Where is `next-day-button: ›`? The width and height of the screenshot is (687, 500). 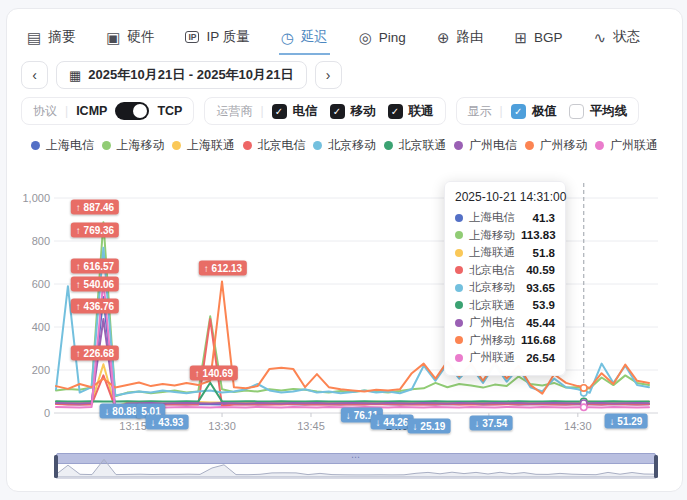 next-day-button: › is located at coordinates (328, 75).